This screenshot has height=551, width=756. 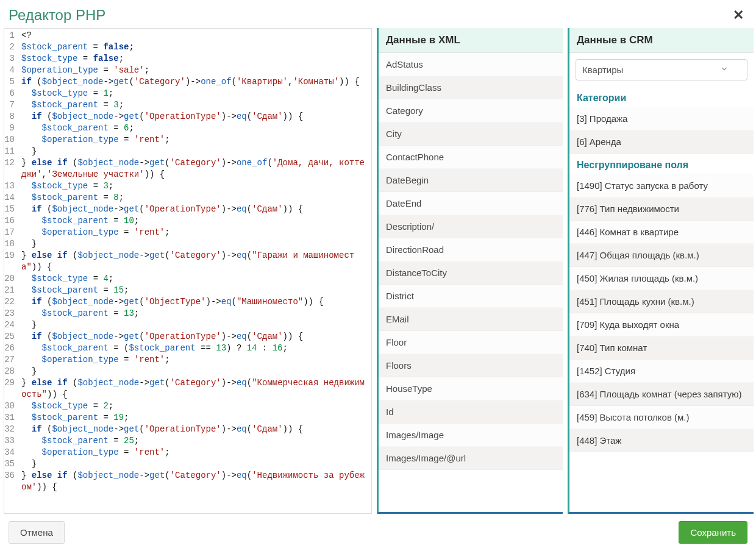 I want to click on code-line: $stock_parent = 10;, so click(x=195, y=221).